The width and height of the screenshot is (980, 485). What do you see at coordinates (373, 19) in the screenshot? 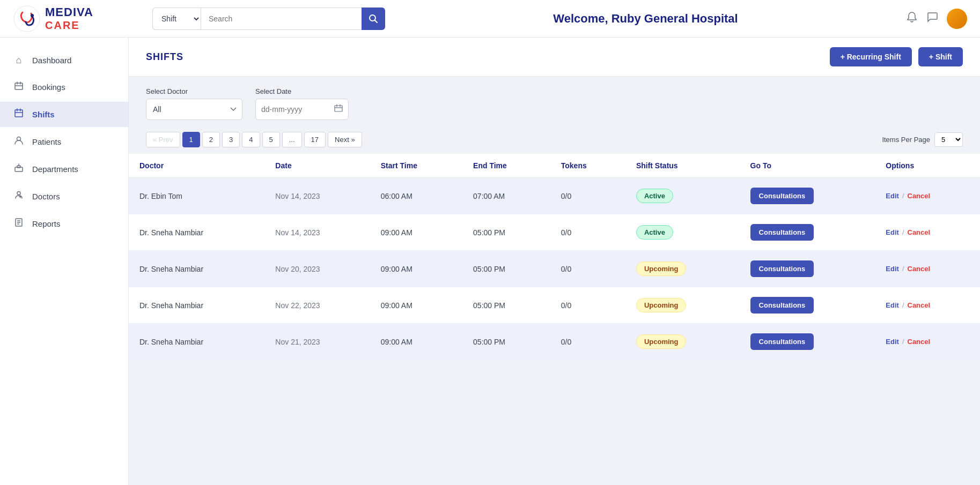
I see `search-icon` at bounding box center [373, 19].